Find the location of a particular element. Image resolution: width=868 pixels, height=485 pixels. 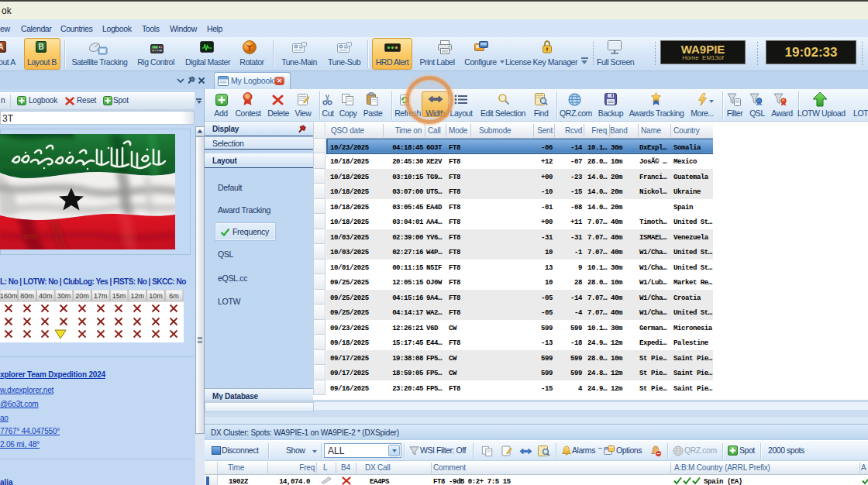

svg-text: 10m is located at coordinates (156, 296).